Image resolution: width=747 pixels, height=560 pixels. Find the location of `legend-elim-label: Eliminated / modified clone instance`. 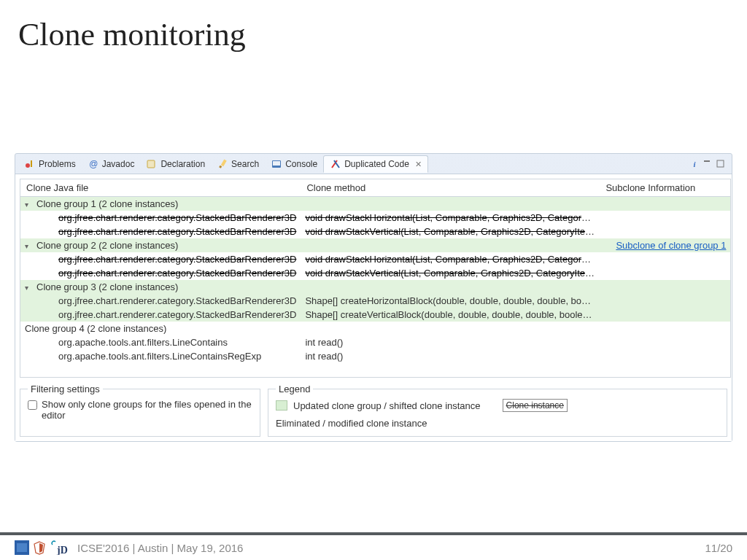

legend-elim-label: Eliminated / modified clone instance is located at coordinates (352, 423).